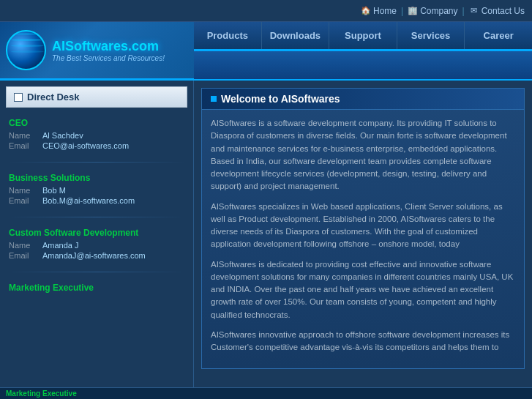  Describe the element at coordinates (23, 256) in the screenshot. I see `custom-email-label: Email` at that location.